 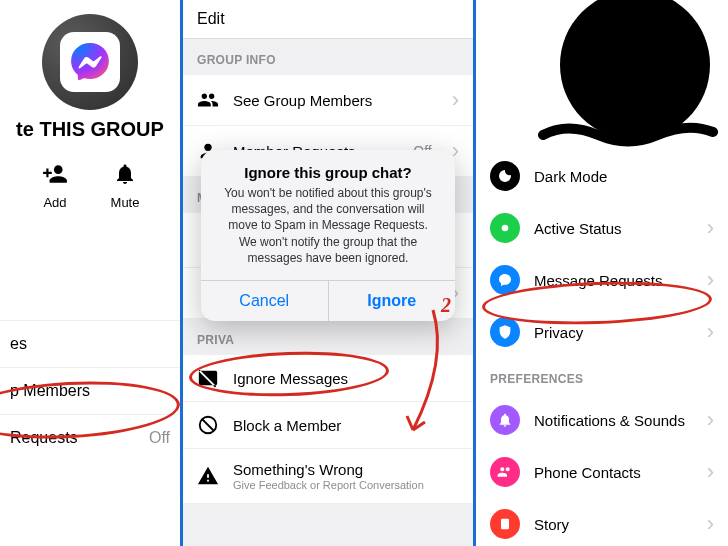 What do you see at coordinates (125, 184) in the screenshot?
I see `mute-button: Mute` at bounding box center [125, 184].